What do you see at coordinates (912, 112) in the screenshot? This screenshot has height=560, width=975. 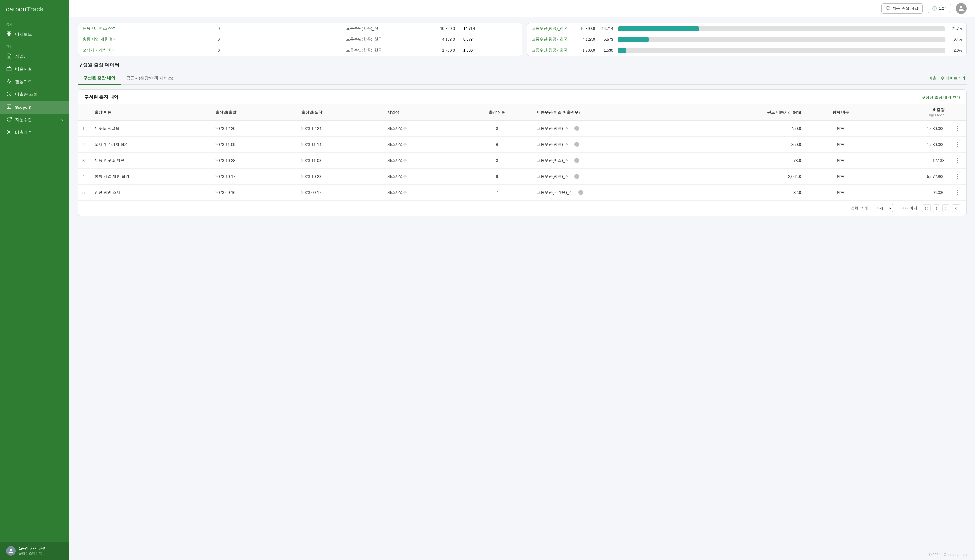 I see `th-emission: 배출량kgCO2-eq` at bounding box center [912, 112].